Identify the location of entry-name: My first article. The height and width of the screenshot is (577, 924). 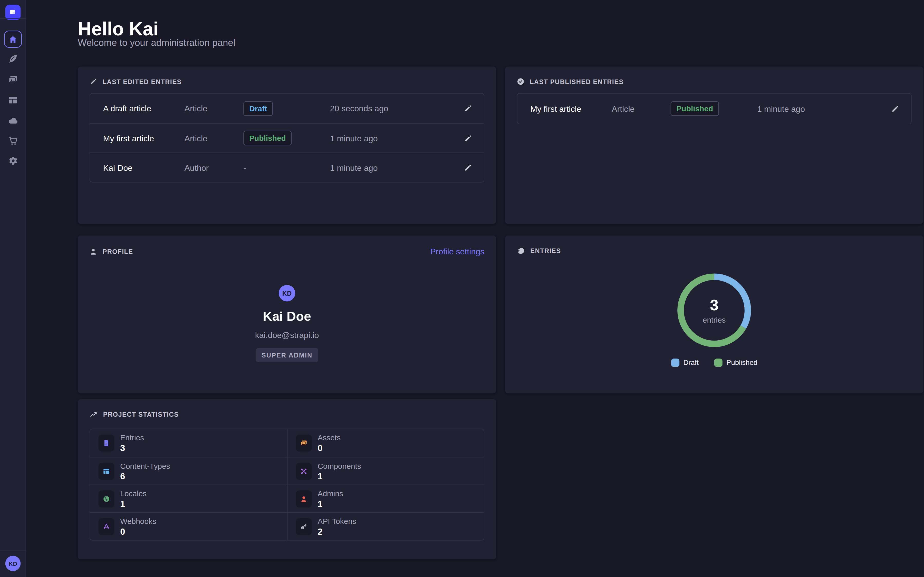
(571, 108).